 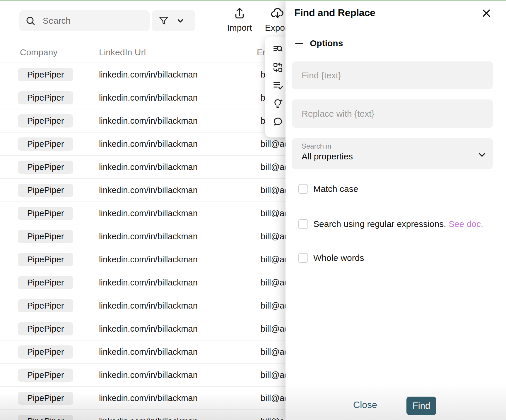 What do you see at coordinates (278, 49) in the screenshot?
I see `find-in-list-icon` at bounding box center [278, 49].